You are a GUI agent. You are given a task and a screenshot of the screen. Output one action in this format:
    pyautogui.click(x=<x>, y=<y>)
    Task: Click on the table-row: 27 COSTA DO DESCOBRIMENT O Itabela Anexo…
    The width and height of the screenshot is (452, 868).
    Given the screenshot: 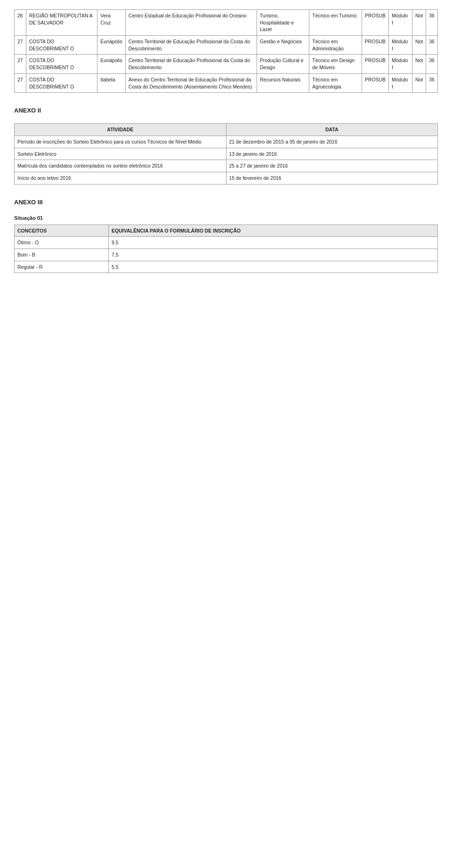 What is the action you would take?
    pyautogui.click(x=226, y=83)
    